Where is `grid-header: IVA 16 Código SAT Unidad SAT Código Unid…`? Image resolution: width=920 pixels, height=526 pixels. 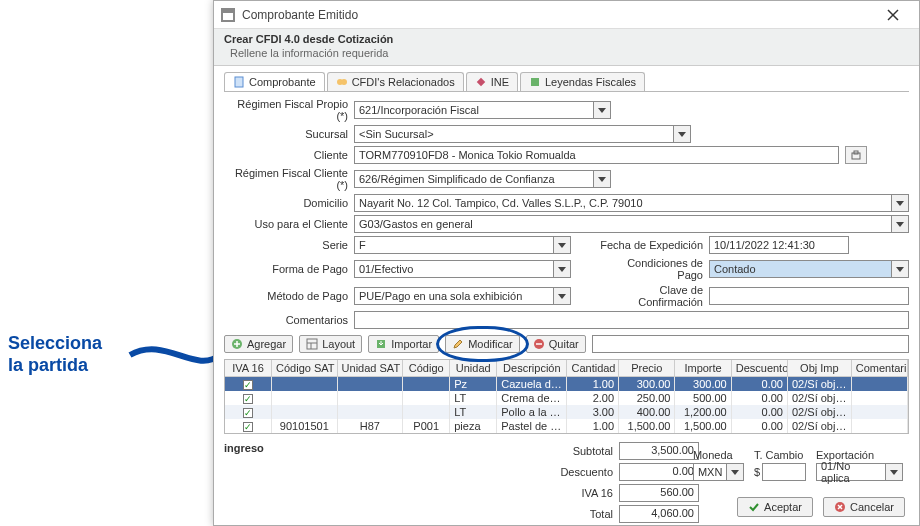 grid-header: IVA 16 Código SAT Unidad SAT Código Unid… is located at coordinates (566, 368).